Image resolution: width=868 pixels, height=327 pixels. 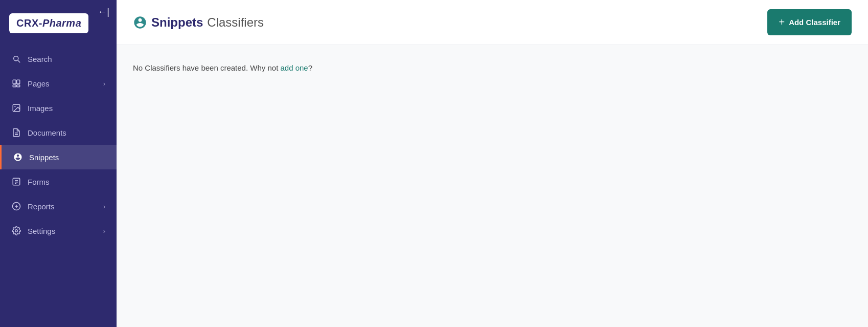 What do you see at coordinates (58, 157) in the screenshot?
I see `sidebar-item-snippets: Snippets` at bounding box center [58, 157].